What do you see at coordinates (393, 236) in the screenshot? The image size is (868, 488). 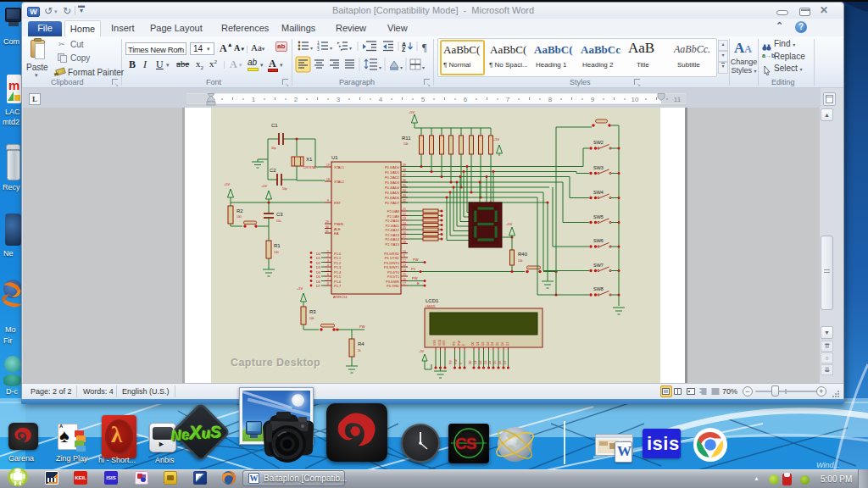 I see `svg-text: P2.5/A13` at bounding box center [393, 236].